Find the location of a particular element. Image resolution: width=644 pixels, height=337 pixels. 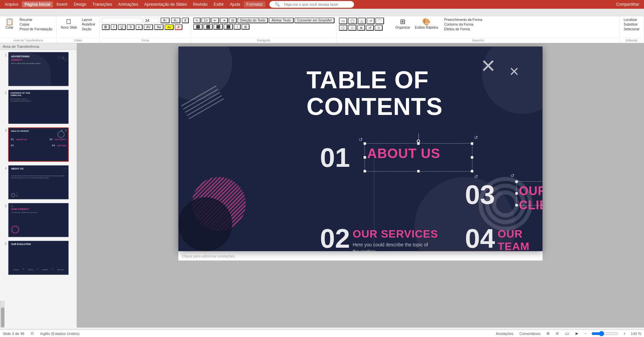

toc-label-3-container: ↺ ↺ ↺ OUR CLIENTS is located at coordinates (531, 198).